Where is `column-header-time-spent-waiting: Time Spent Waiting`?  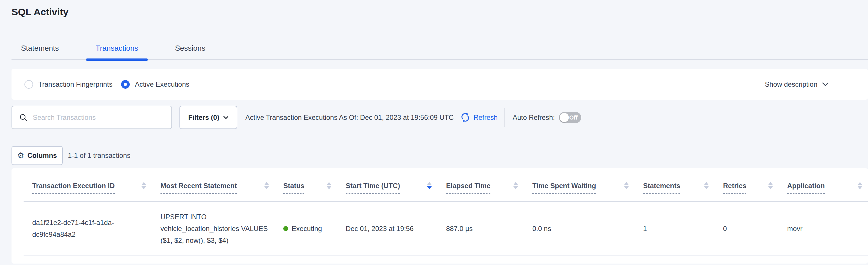 column-header-time-spent-waiting: Time Spent Waiting is located at coordinates (579, 185).